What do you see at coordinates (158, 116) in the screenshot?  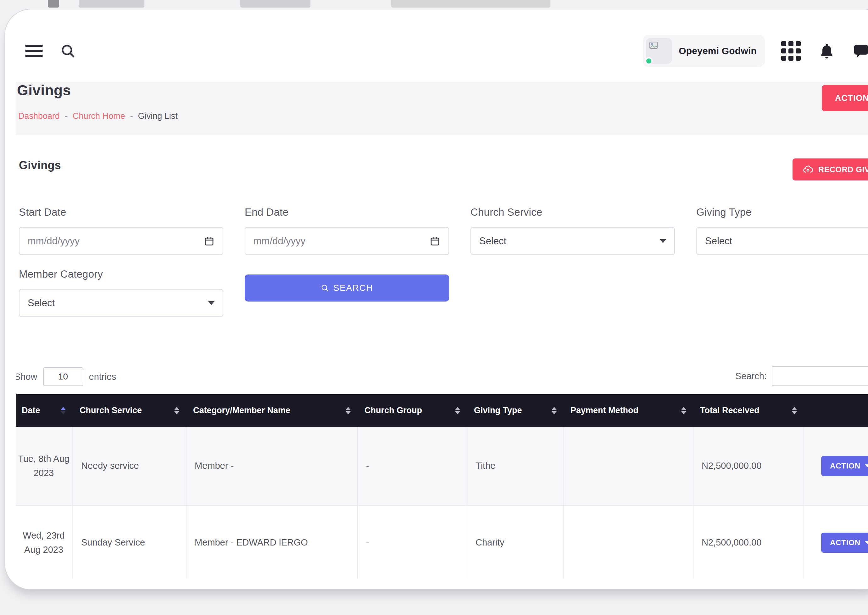 I see `breadcrumb-current: Giving List` at bounding box center [158, 116].